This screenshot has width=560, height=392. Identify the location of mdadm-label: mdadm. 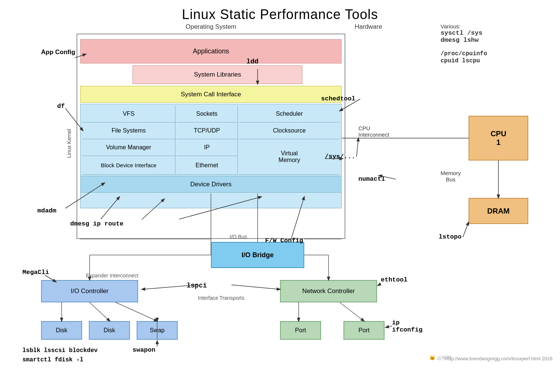
(47, 211).